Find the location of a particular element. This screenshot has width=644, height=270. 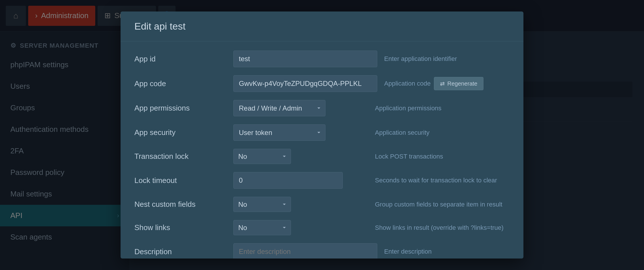

form-control-nest-custom-fields: No Yes is located at coordinates (301, 205).